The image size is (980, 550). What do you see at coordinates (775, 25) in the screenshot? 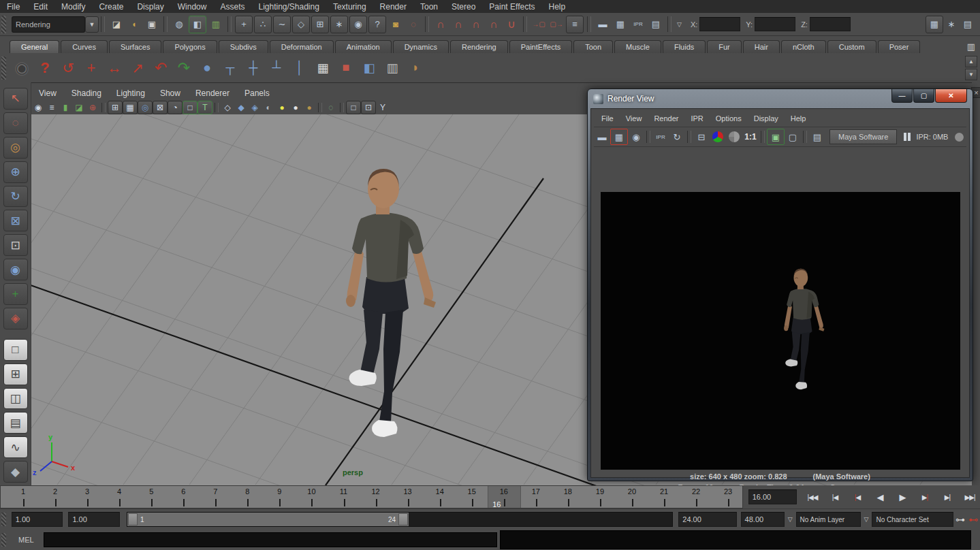
I see `y-input` at bounding box center [775, 25].